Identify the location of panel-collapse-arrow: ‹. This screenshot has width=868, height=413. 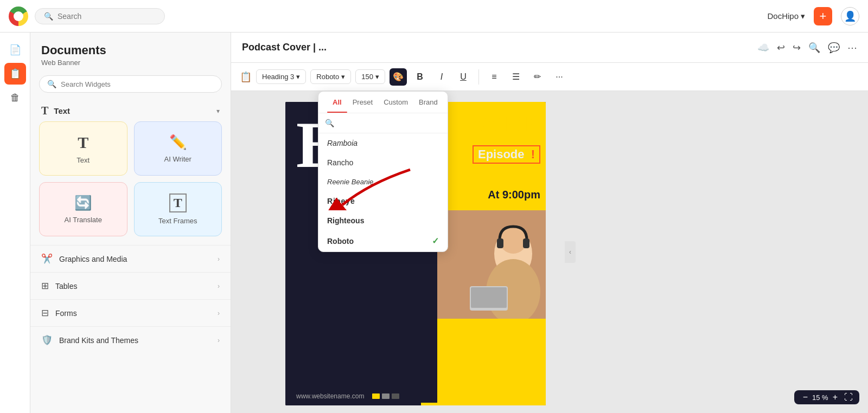
(570, 252).